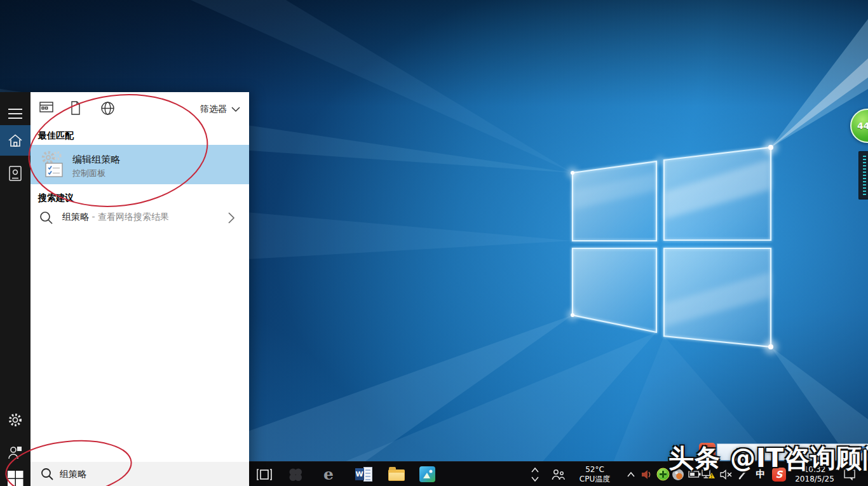 This screenshot has height=486, width=868. Describe the element at coordinates (631, 474) in the screenshot. I see `hidden-icons-chevron` at that location.